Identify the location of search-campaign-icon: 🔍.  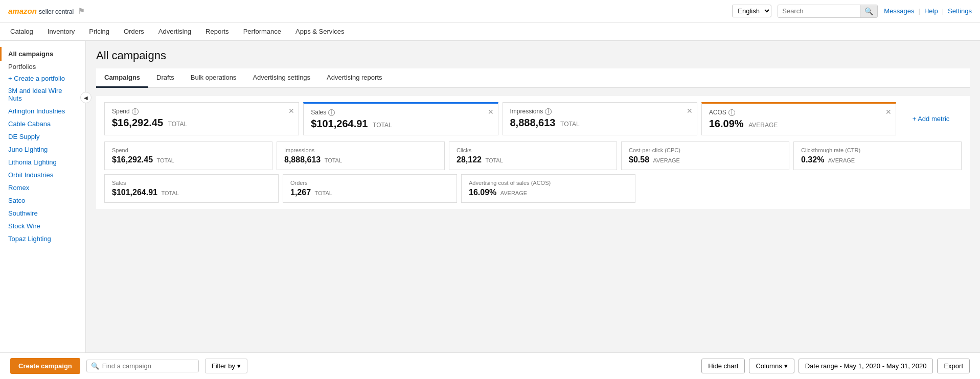
(95, 366).